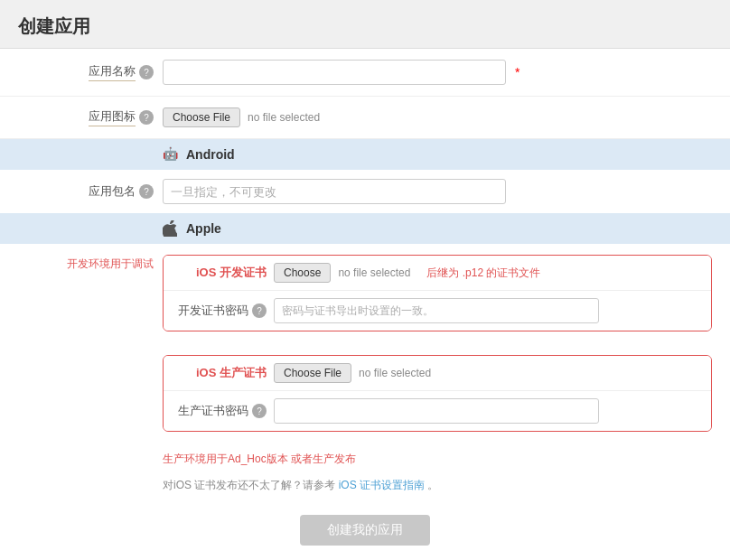  I want to click on ios-prod-cert-label: iOS 生产证书, so click(224, 373).